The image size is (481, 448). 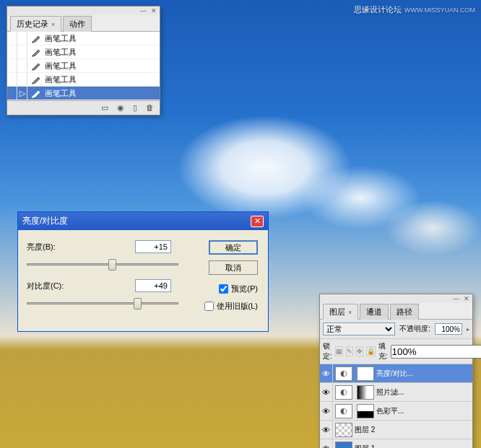 I want to click on layer-name: 图层 2, so click(x=365, y=430).